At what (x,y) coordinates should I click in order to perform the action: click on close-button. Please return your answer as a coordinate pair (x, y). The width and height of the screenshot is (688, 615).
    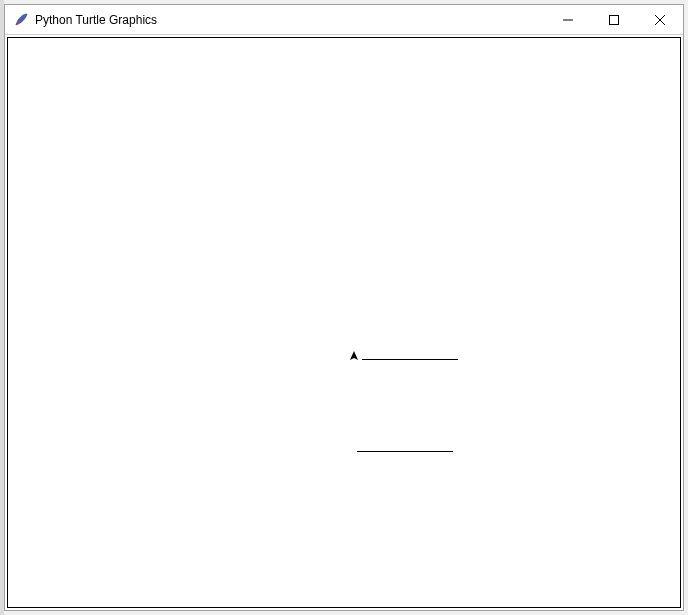
    Looking at the image, I should click on (660, 20).